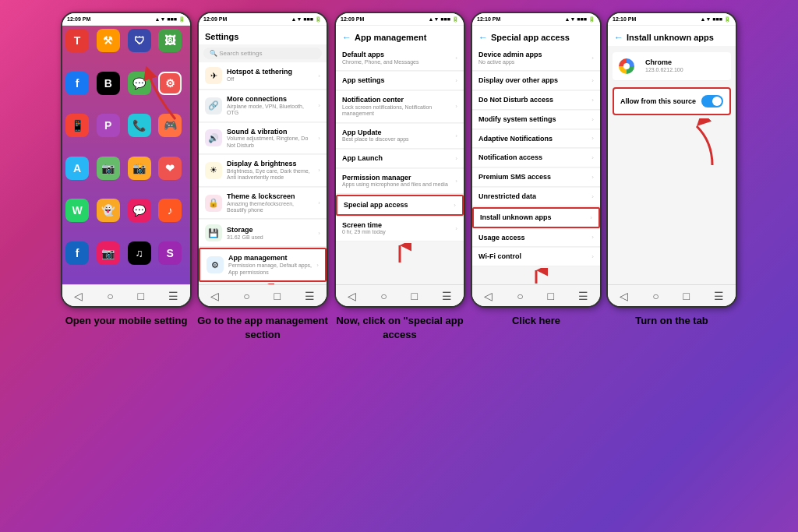 This screenshot has width=798, height=532. What do you see at coordinates (592, 100) in the screenshot?
I see `arrow-dnd: ›` at bounding box center [592, 100].